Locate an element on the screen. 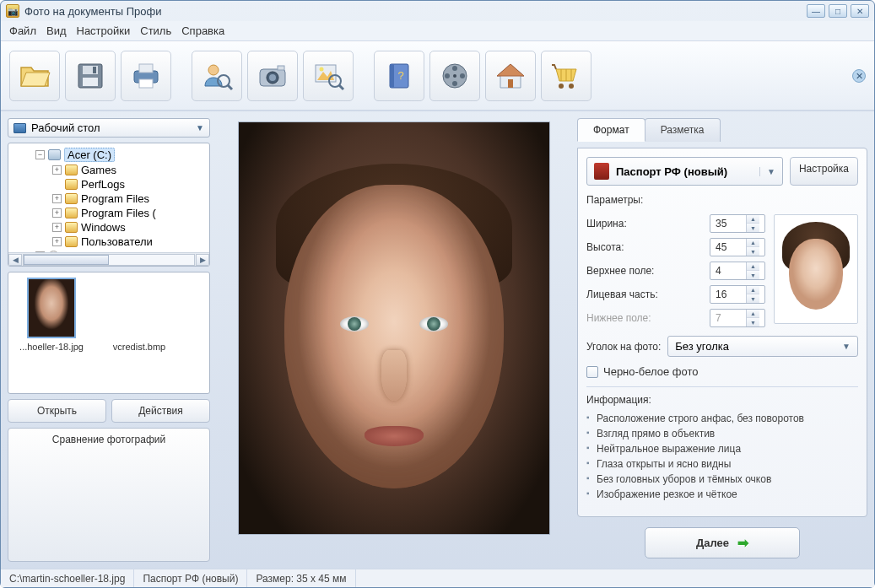 The width and height of the screenshot is (875, 588). arrow-right-icon: ➡ is located at coordinates (743, 543).